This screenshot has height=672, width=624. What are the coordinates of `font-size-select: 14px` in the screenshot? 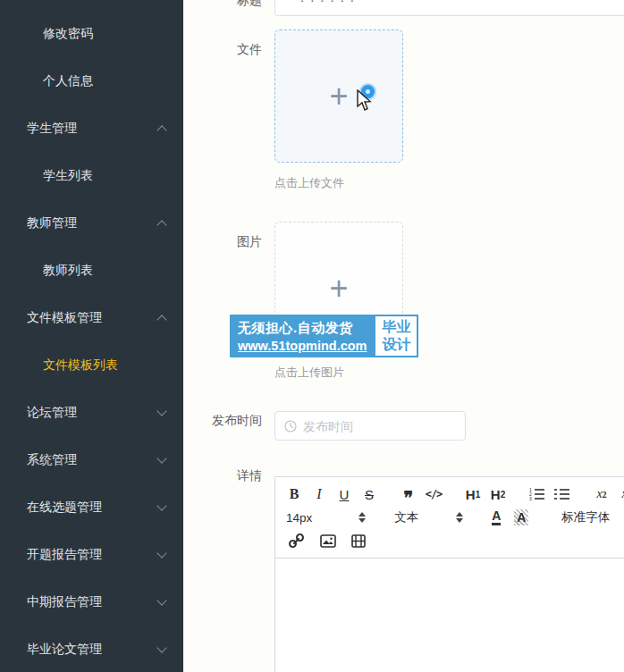 It's located at (299, 518).